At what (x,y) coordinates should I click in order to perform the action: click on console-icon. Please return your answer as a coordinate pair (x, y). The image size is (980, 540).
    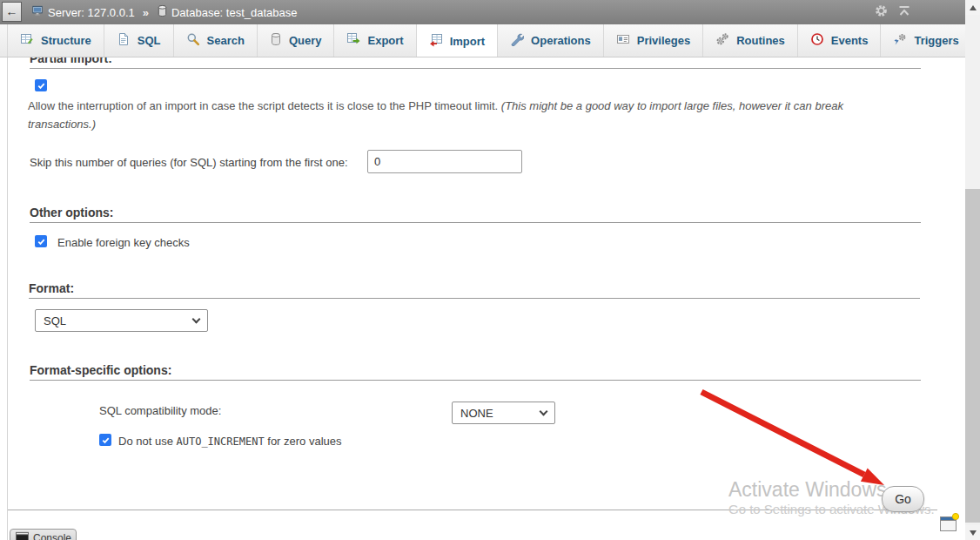
    Looking at the image, I should click on (23, 536).